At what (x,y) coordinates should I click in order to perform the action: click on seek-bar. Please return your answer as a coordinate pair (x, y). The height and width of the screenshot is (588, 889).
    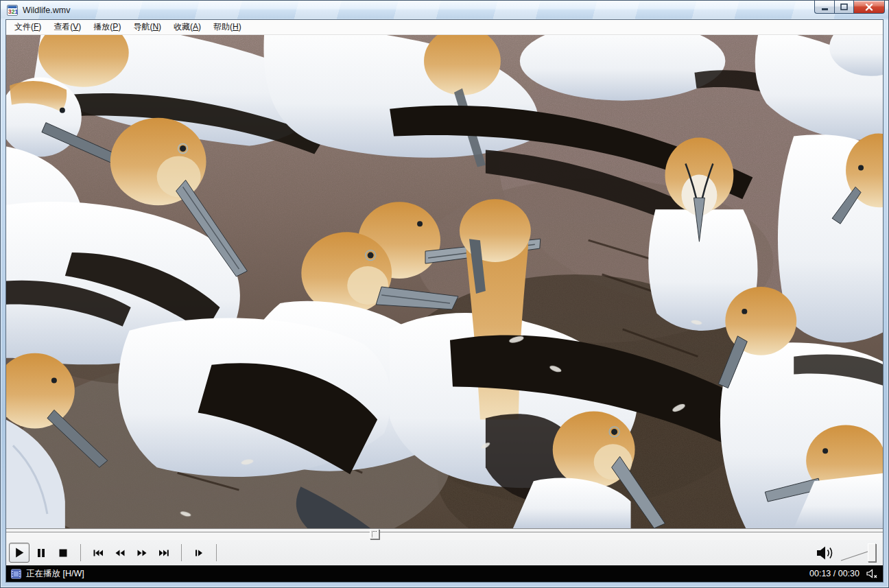
    Looking at the image, I should click on (444, 534).